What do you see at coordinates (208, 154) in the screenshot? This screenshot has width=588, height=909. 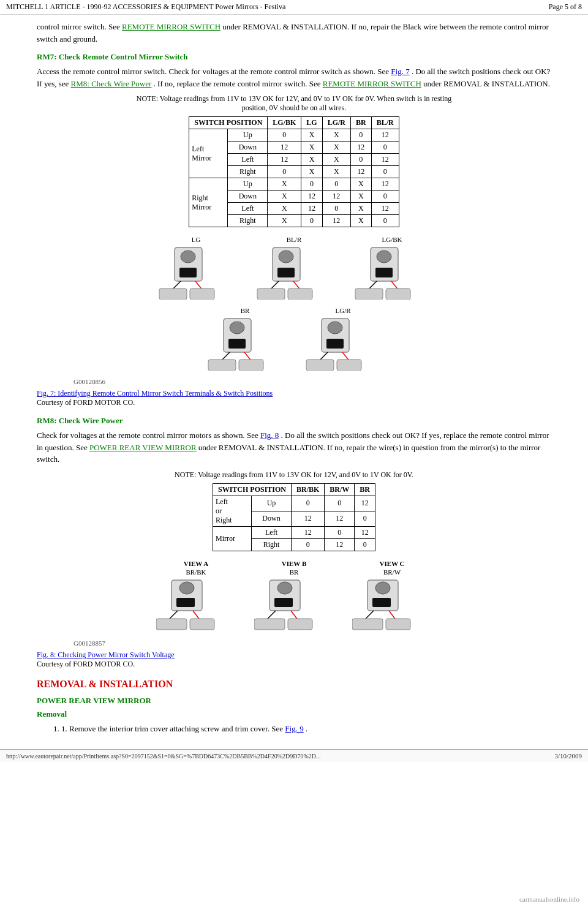 I see `left-mirror-label: LeftMirror` at bounding box center [208, 154].